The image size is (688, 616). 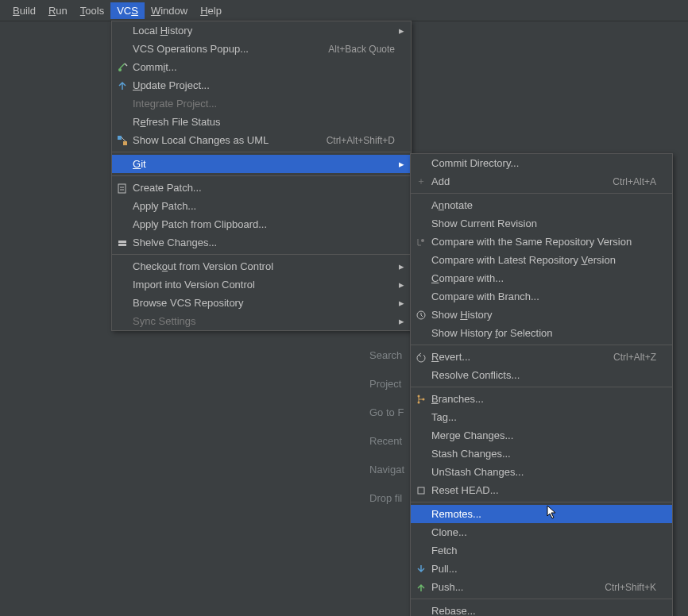 I want to click on vcs-apply-patch: Apply Patch..., so click(x=261, y=206).